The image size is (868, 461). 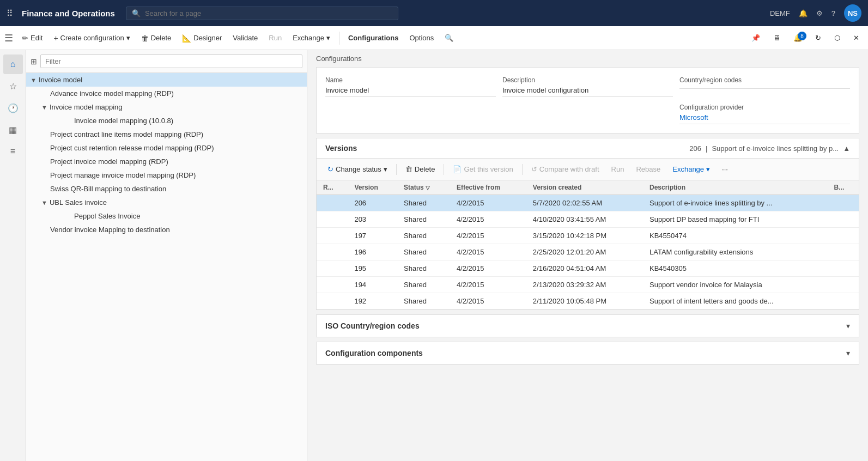 I want to click on sidebar-item-list: ≡, so click(x=13, y=151).